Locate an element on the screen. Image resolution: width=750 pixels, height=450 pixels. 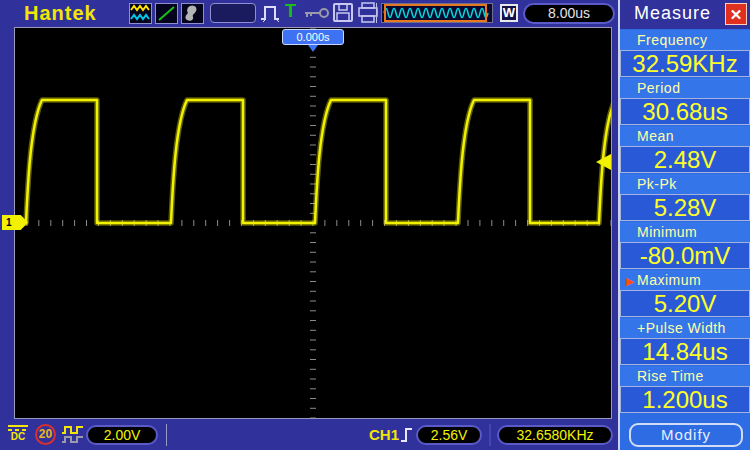
measure-label: Minimum is located at coordinates (667, 232).